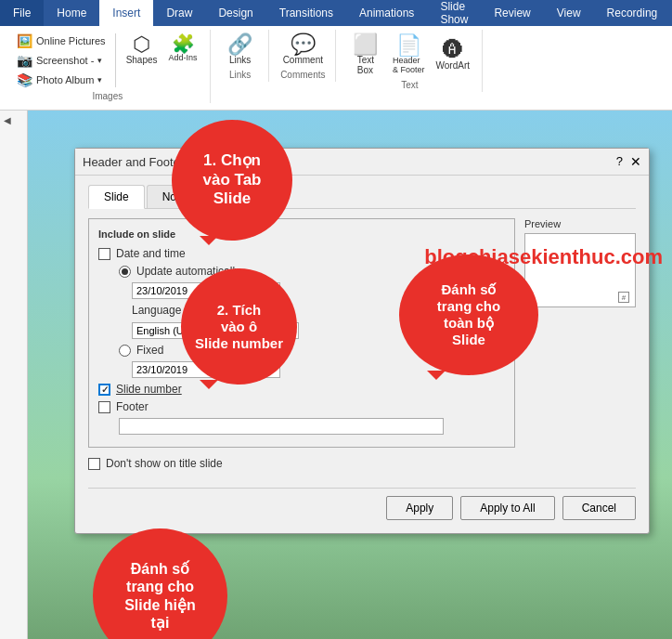 This screenshot has height=639, width=672. What do you see at coordinates (386, 13) in the screenshot?
I see `tab-animations: Animations` at bounding box center [386, 13].